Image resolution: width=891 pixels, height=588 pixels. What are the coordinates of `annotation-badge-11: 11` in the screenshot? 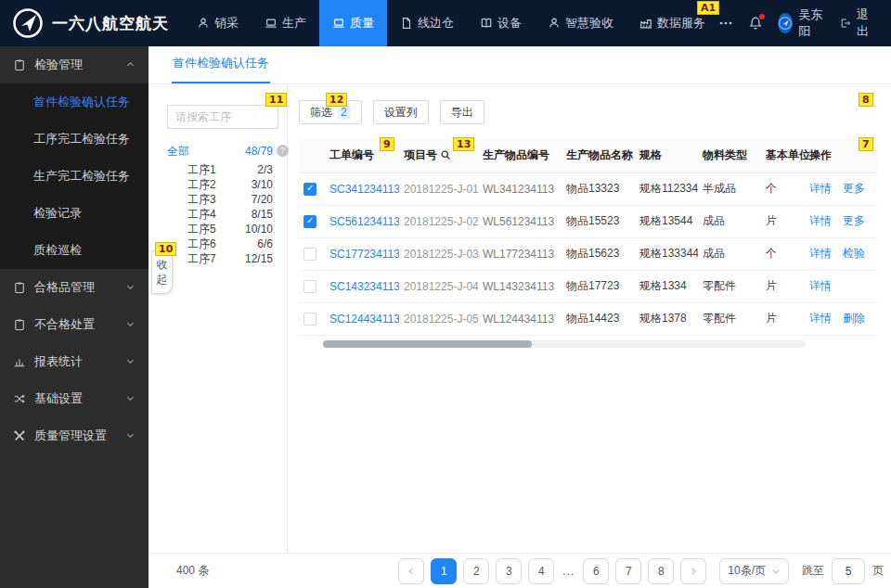 It's located at (277, 100).